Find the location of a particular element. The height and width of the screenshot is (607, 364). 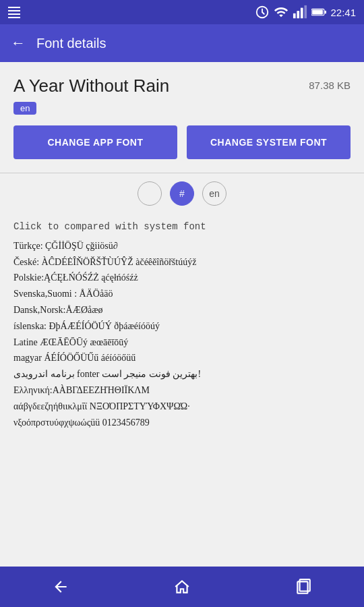

back-arrow-icon is located at coordinates (61, 587).